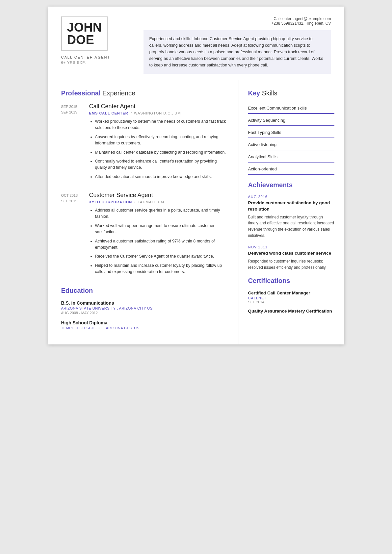 Image resolution: width=392 pixels, height=554 pixels. Describe the element at coordinates (162, 164) in the screenshot. I see `bullet: Continually worked to enhance call cente…` at that location.